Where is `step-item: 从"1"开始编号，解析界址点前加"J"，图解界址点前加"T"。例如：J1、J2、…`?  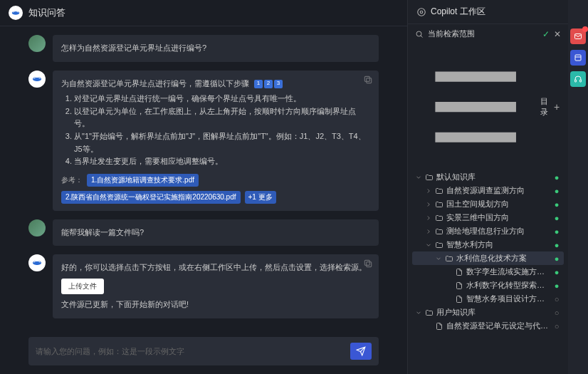 step-item: 从"1"开始编号，解析界址点前加"J"，图解界址点前加"T"。例如：J1、J2、… is located at coordinates (222, 142).